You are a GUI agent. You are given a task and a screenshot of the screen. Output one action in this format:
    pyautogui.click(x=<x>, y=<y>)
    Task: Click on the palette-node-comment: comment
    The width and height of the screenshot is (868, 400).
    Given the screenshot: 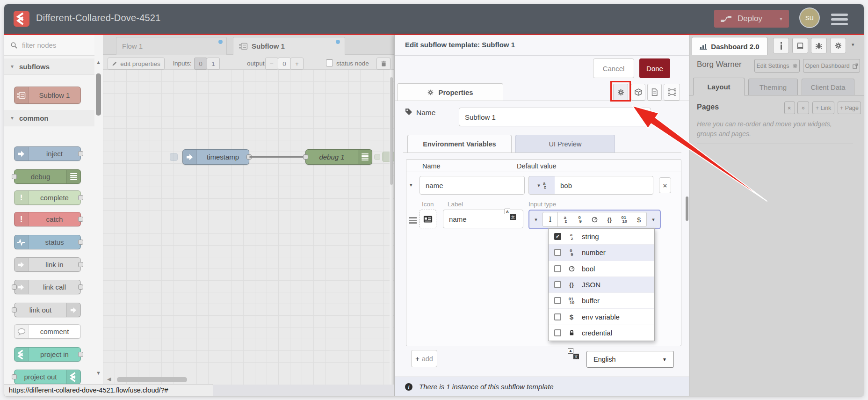 What is the action you would take?
    pyautogui.click(x=48, y=331)
    